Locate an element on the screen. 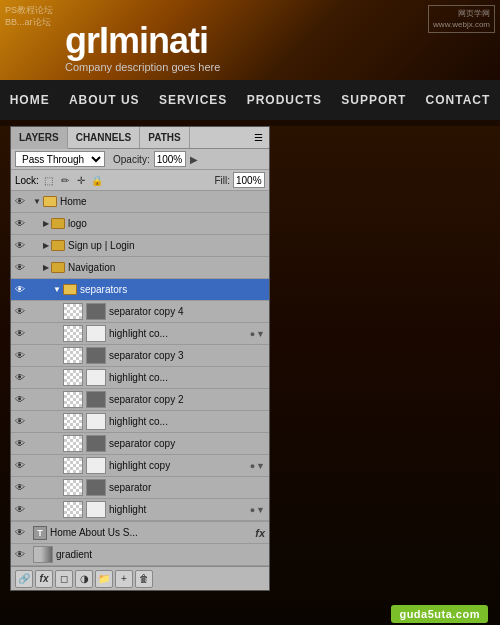 This screenshot has width=500, height=625. eye-text-layer: 👁 is located at coordinates (20, 532).